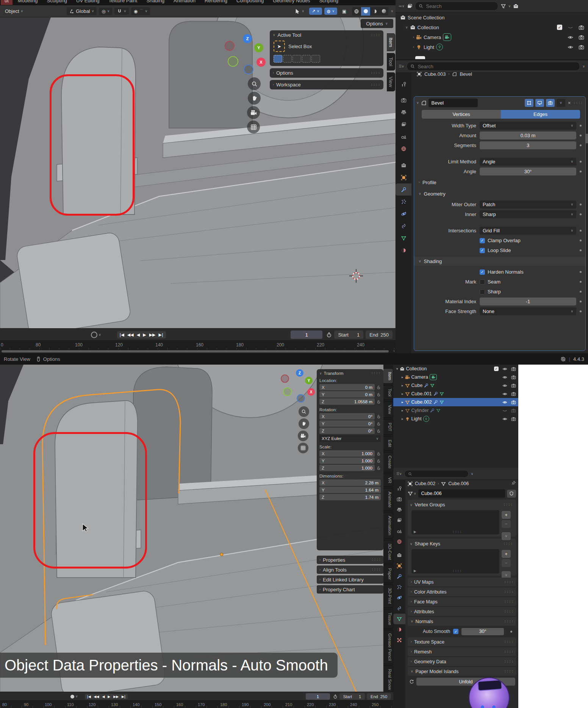 The width and height of the screenshot is (588, 708). I want to click on new-collection-icon, so click(516, 6).